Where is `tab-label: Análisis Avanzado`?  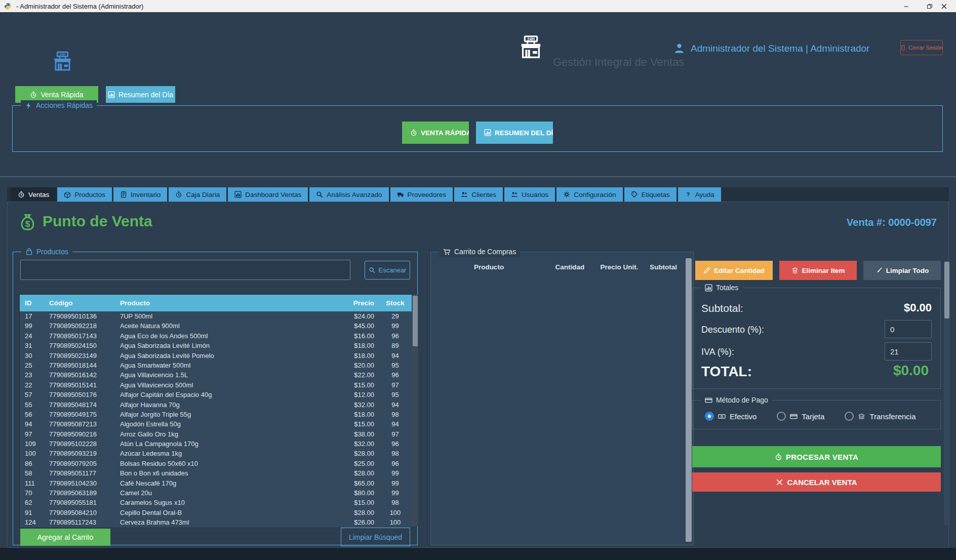 tab-label: Análisis Avanzado is located at coordinates (354, 194).